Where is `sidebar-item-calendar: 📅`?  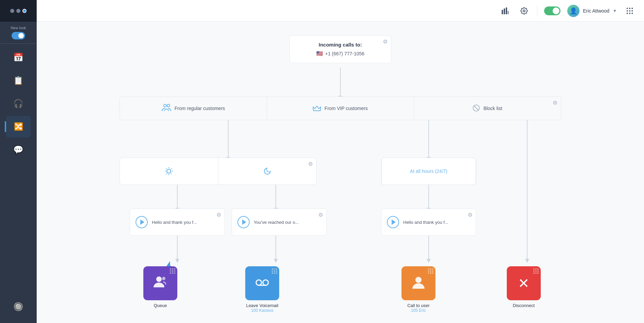
sidebar-item-calendar: 📅 is located at coordinates (18, 57).